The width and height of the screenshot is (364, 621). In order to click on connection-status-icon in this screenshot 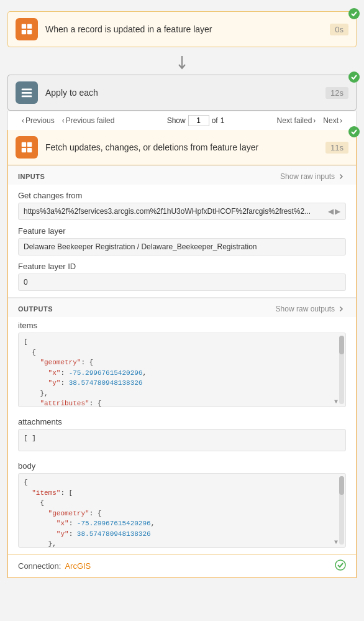, I will do `click(340, 566)`.